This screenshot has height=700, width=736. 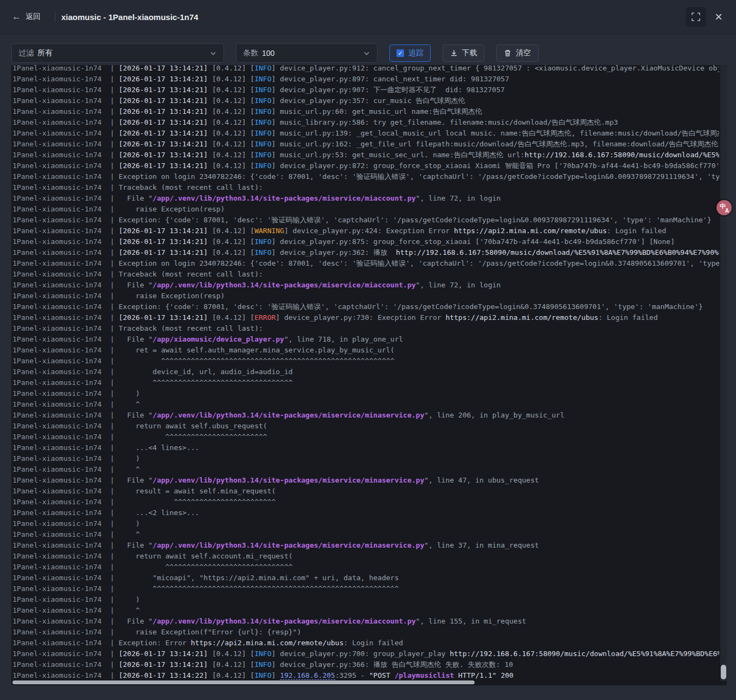 I want to click on download-icon, so click(x=454, y=53).